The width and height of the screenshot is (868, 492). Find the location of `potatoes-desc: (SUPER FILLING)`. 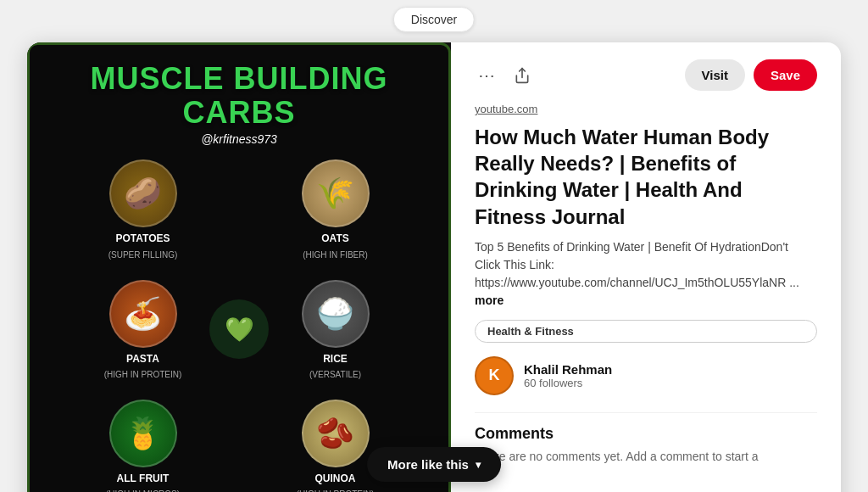

potatoes-desc: (SUPER FILLING) is located at coordinates (143, 254).